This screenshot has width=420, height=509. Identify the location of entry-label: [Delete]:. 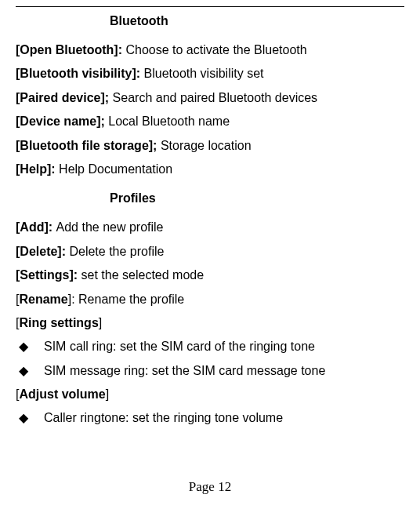
(42, 251).